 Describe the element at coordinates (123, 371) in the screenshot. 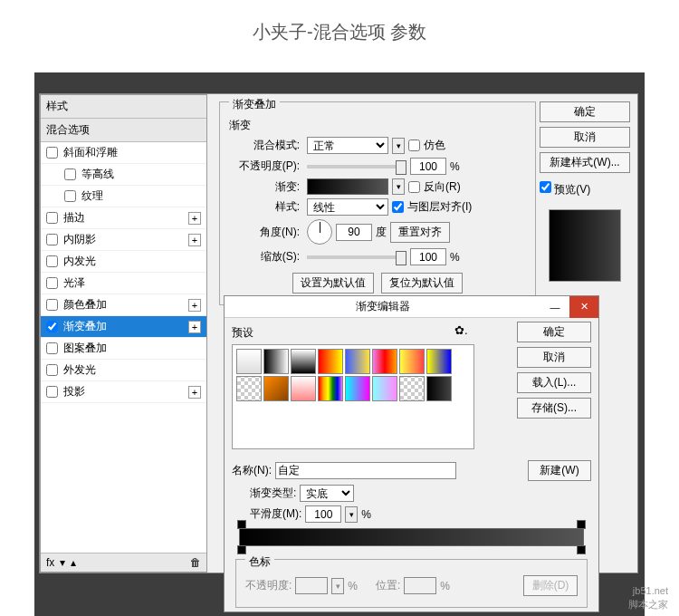

I see `style-row-10: 外发光` at that location.